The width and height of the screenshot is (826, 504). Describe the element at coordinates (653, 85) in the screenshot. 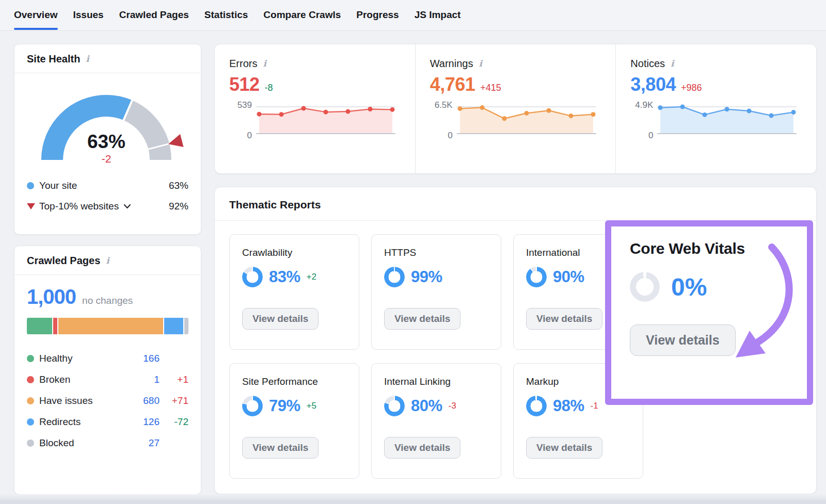

I see `notices-count: 3,804` at that location.